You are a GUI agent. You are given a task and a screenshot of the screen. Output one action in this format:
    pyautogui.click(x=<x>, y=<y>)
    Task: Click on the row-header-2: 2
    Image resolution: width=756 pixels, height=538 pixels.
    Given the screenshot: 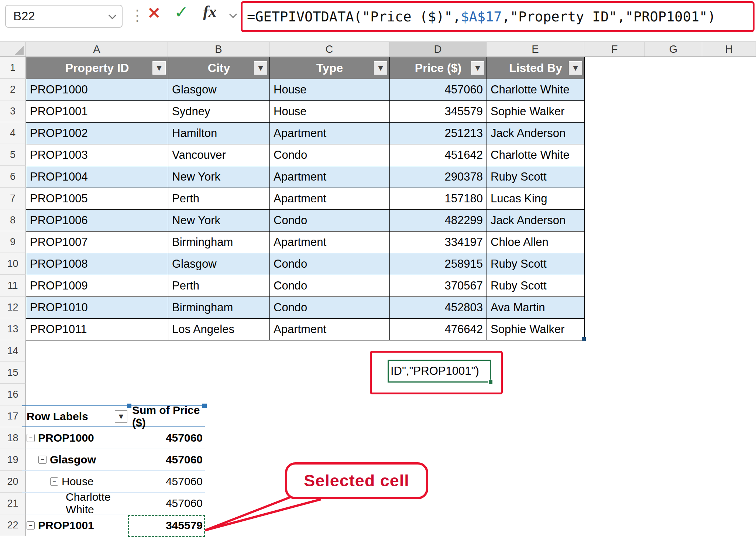 What is the action you would take?
    pyautogui.click(x=13, y=89)
    